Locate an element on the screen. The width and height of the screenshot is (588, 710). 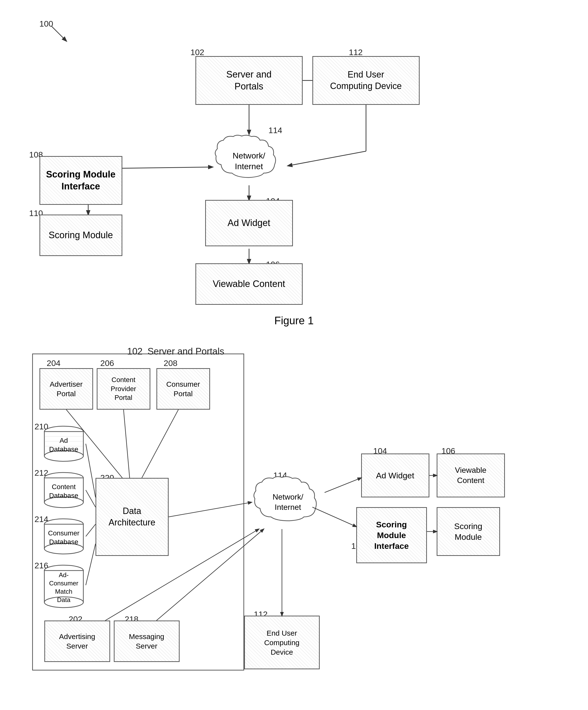
viewable-content-box-fig1: Viewable Content is located at coordinates (249, 284).